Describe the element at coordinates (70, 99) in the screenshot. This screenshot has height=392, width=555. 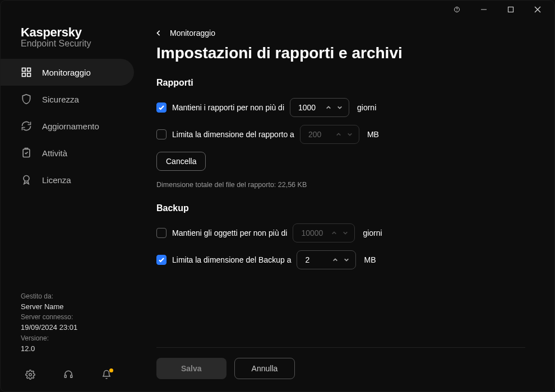
I see `sidebar-item-security: Sicurezza` at that location.